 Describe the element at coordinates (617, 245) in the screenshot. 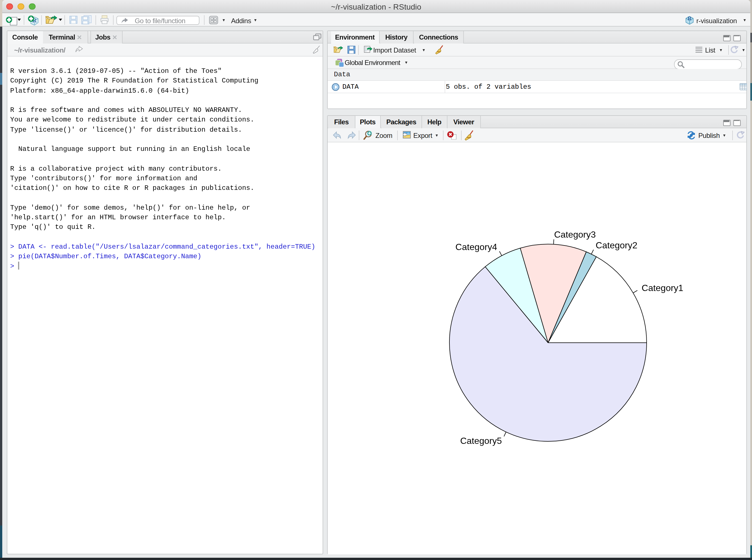

I see `svg-text: Category2` at that location.